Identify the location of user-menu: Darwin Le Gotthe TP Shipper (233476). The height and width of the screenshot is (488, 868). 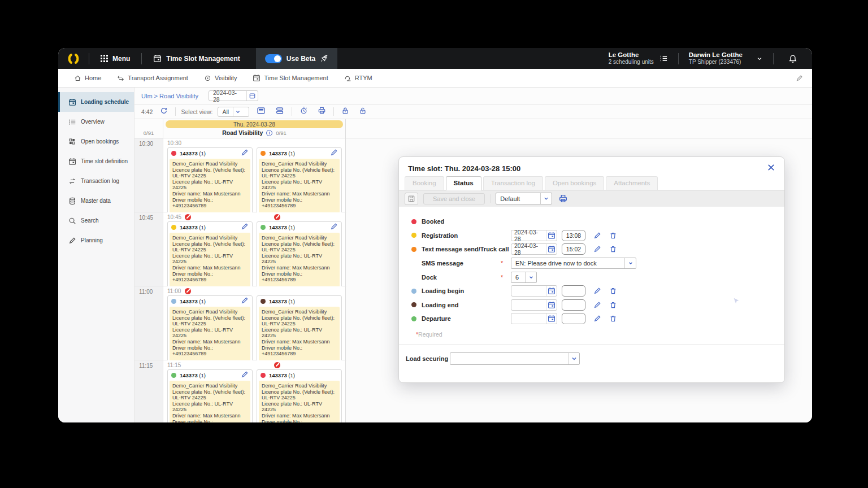
(726, 59).